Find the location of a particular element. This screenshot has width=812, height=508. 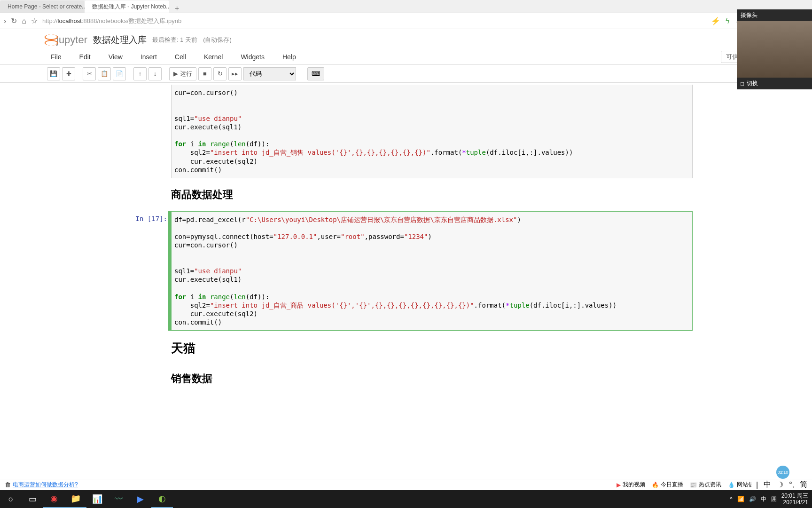

refresh-icon: ↻ is located at coordinates (14, 21).